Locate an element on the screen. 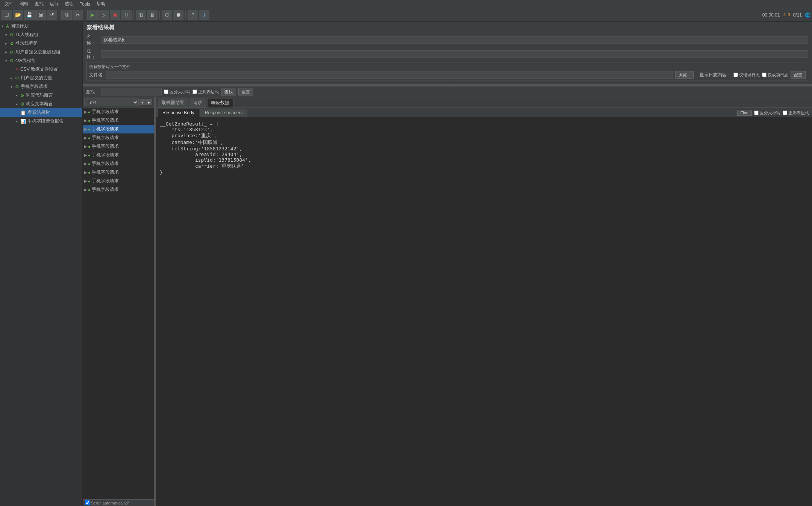 The width and height of the screenshot is (812, 506). sep4 is located at coordinates (159, 15).